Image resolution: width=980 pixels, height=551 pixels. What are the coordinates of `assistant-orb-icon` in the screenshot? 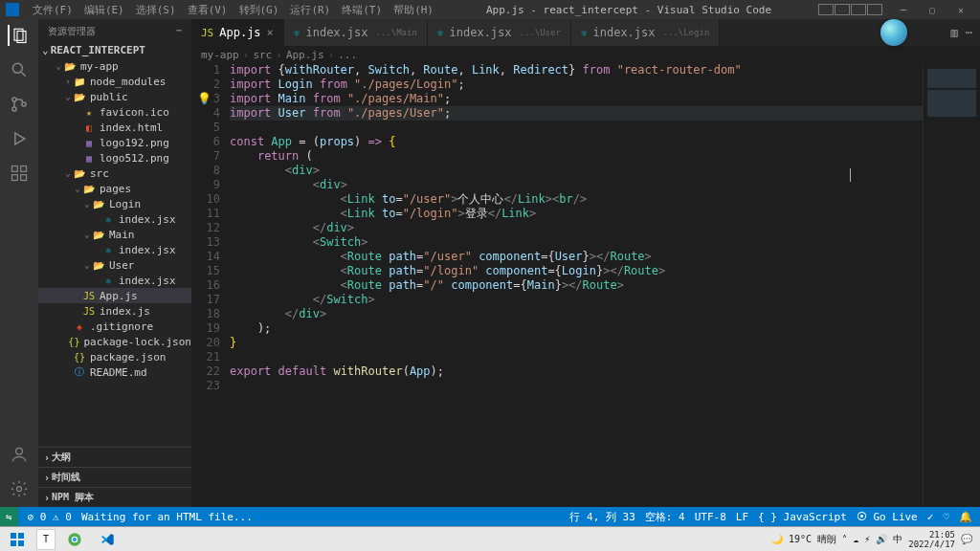 It's located at (894, 33).